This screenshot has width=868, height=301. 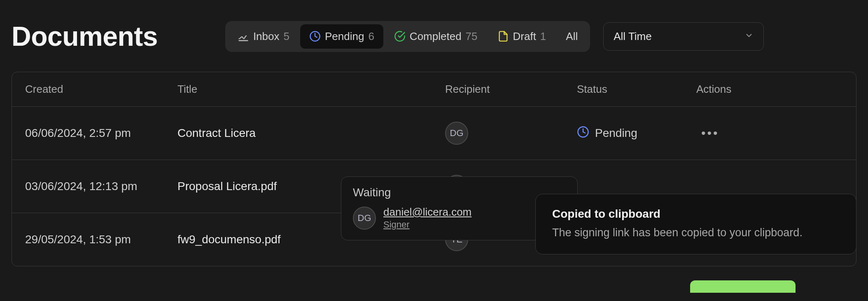 What do you see at coordinates (696, 233) in the screenshot?
I see `toast-body: The signing link has been copied to your…` at bounding box center [696, 233].